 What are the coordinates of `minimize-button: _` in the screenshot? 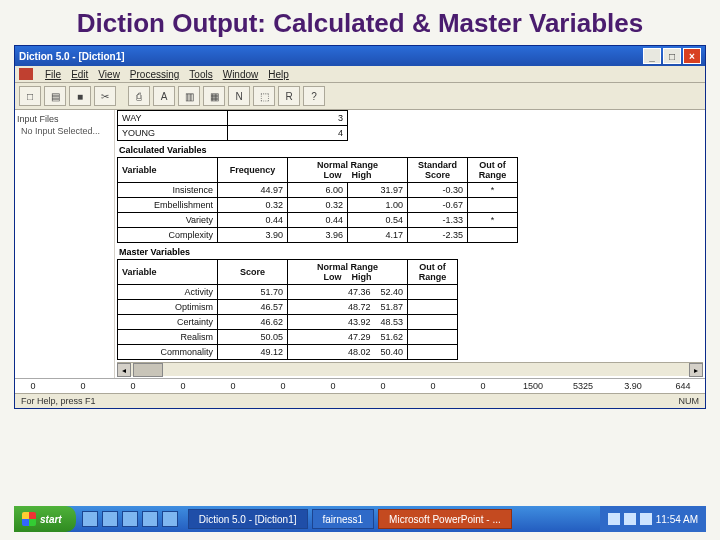 It's located at (652, 56).